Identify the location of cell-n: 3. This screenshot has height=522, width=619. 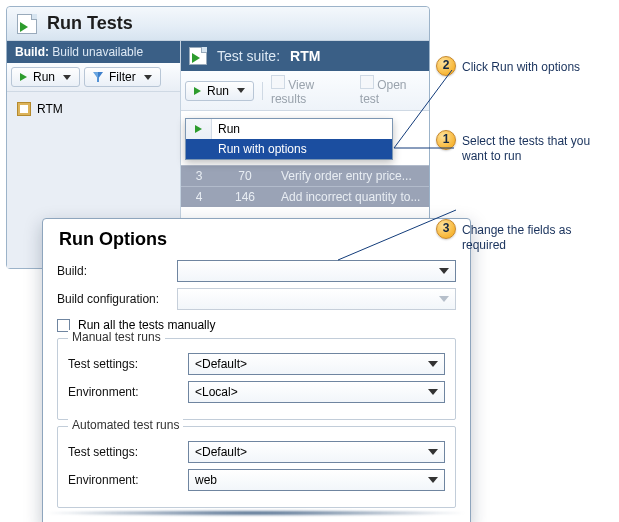
(199, 176).